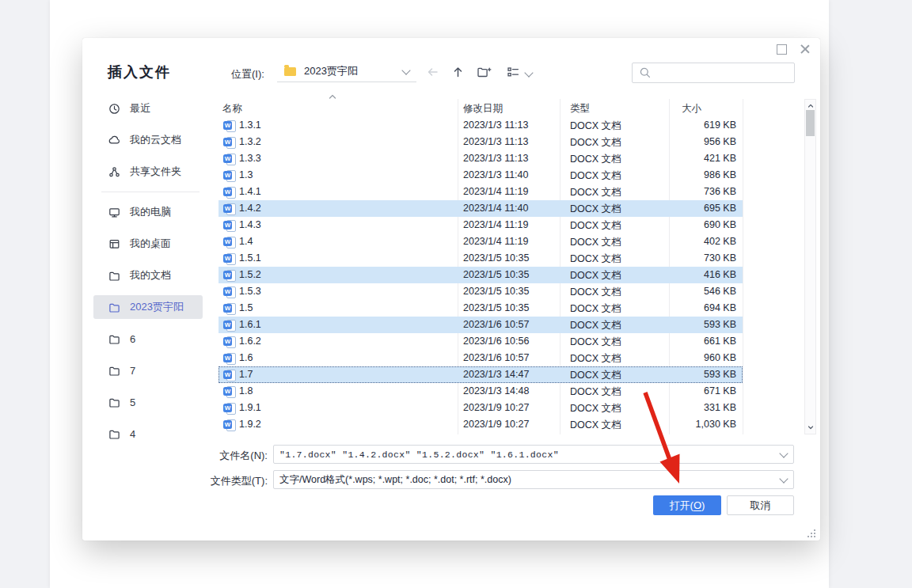 This screenshot has height=588, width=912. I want to click on column-header-name: 名称, so click(233, 109).